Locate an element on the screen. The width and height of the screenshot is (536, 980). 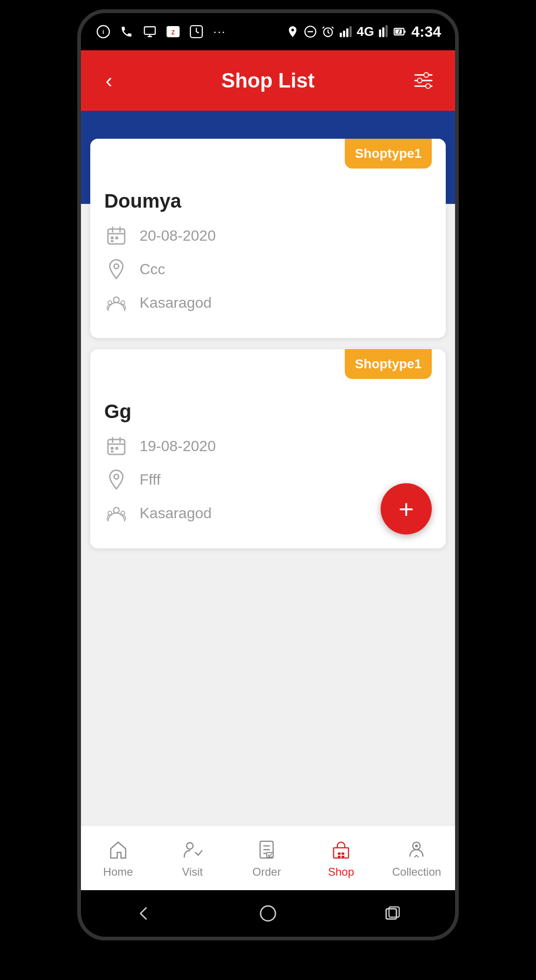
alarm-icon is located at coordinates (328, 32).